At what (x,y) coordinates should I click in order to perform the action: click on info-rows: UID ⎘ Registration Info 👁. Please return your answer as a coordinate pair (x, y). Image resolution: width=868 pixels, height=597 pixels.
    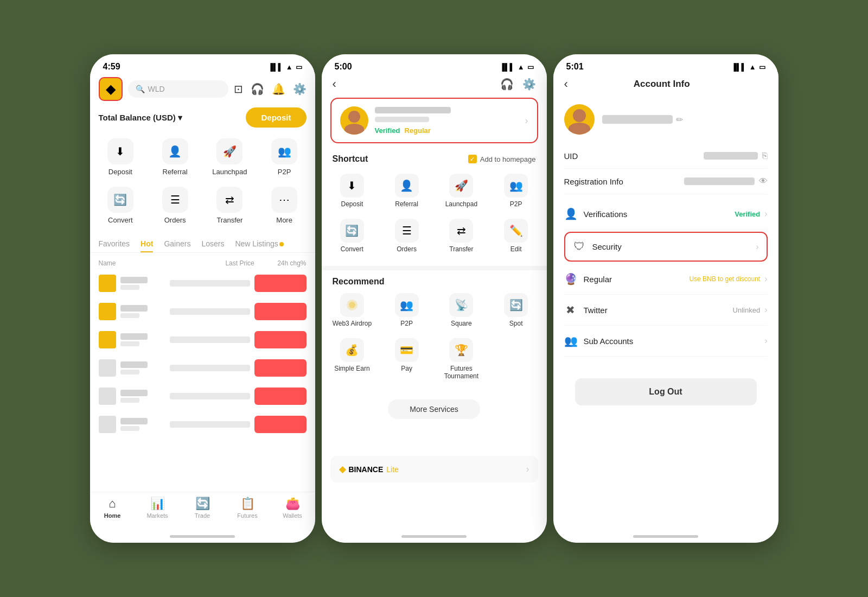
    Looking at the image, I should click on (666, 169).